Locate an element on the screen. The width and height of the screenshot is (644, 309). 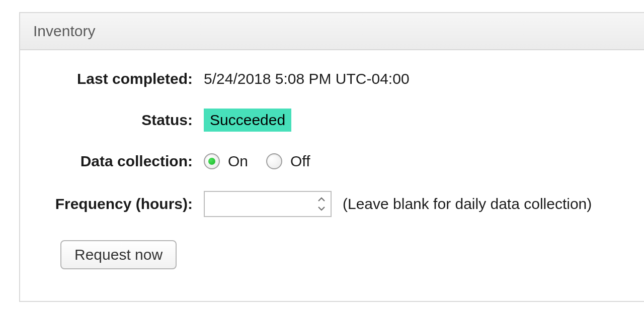
chevron-down-icon is located at coordinates (321, 209).